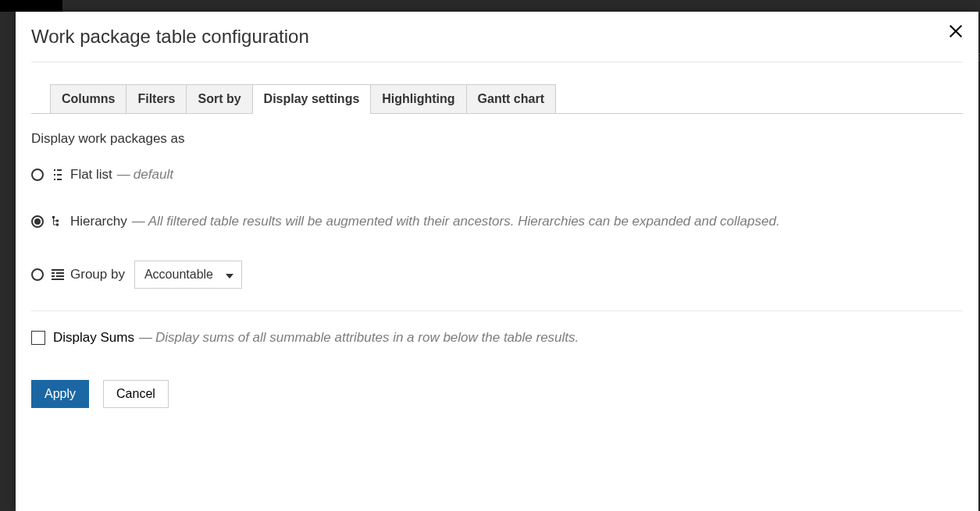 The height and width of the screenshot is (511, 980). Describe the element at coordinates (136, 394) in the screenshot. I see `cancel-button: Cancel` at that location.